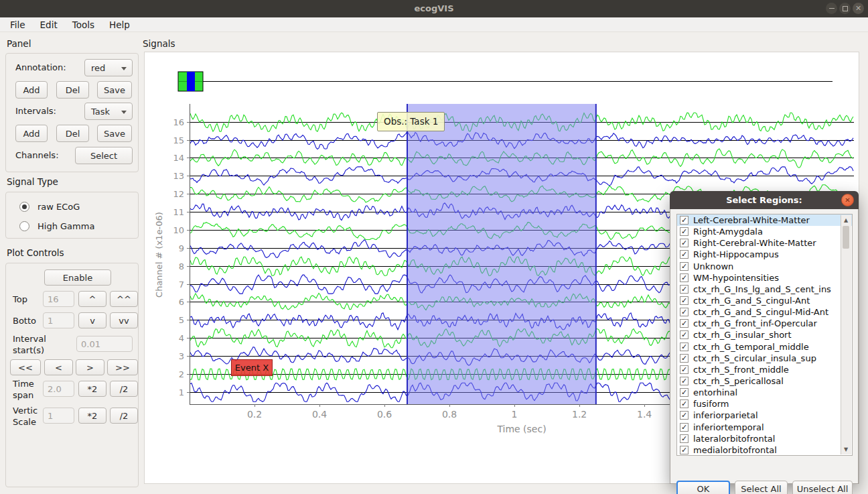 Image resolution: width=868 pixels, height=494 pixels. Describe the element at coordinates (108, 68) in the screenshot. I see `annotation-combobox: red` at that location.